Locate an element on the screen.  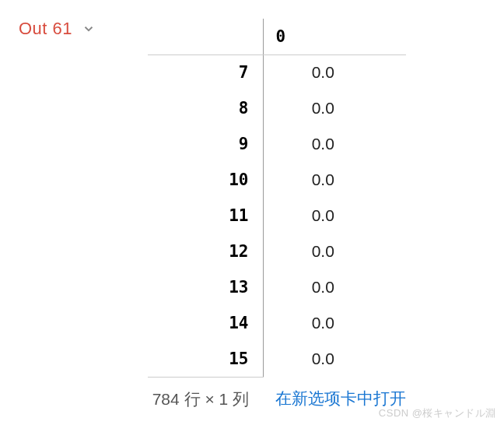
row-index: 12 is located at coordinates (205, 251).